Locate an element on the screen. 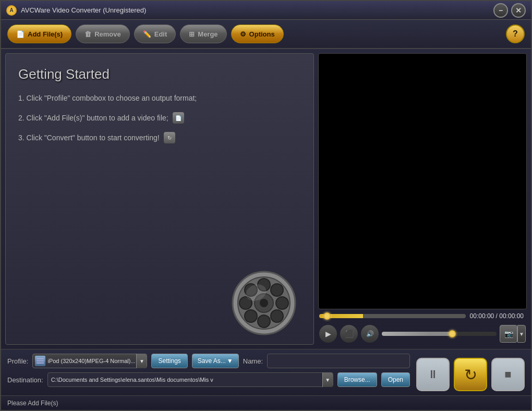  close-button: ✕ is located at coordinates (518, 10).